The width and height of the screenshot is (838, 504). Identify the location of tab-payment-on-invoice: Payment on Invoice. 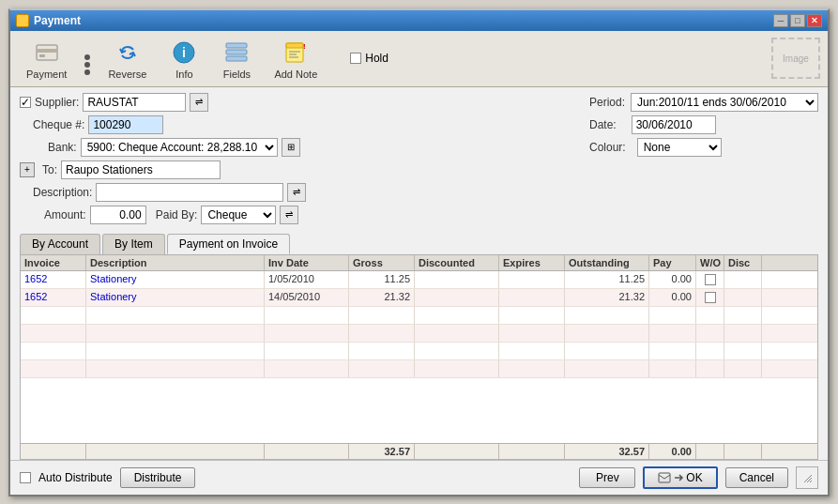
(229, 244).